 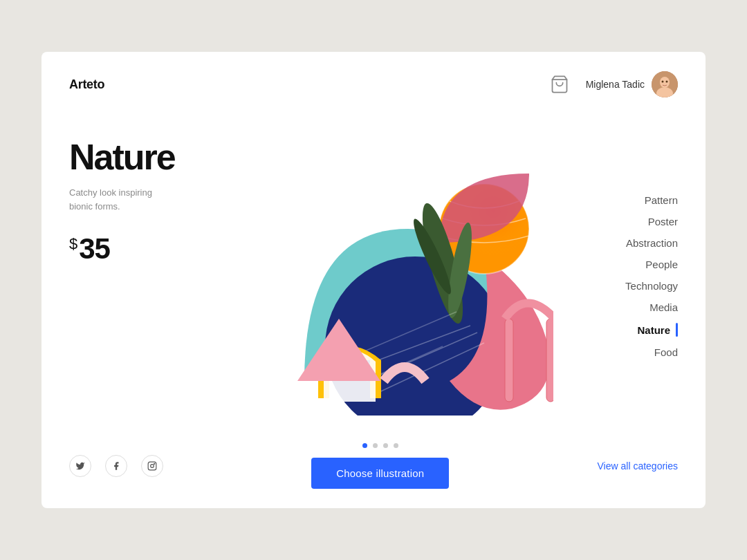 What do you see at coordinates (676, 330) in the screenshot?
I see `nav-active-bar` at bounding box center [676, 330].